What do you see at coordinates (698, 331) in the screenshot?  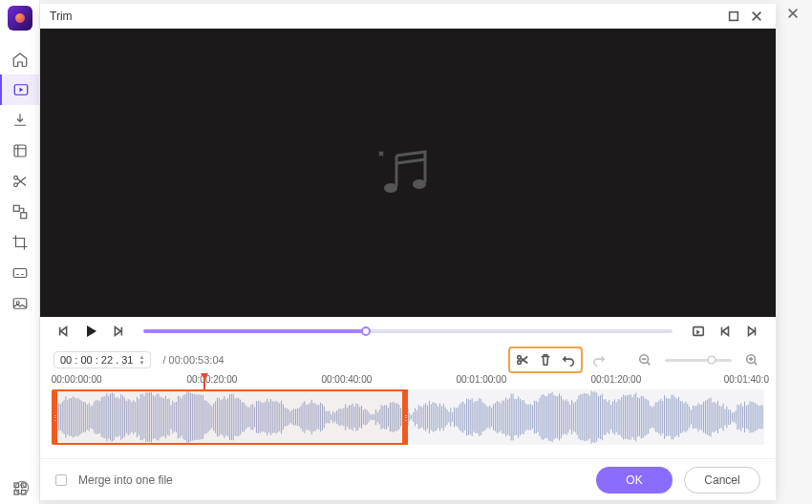 I see `pip-button` at bounding box center [698, 331].